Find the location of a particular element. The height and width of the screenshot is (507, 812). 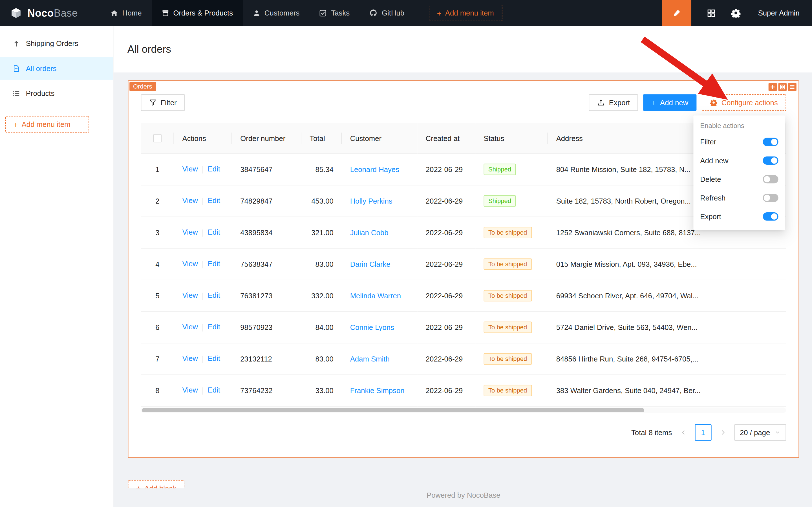

block-initializer-icon is located at coordinates (782, 87).